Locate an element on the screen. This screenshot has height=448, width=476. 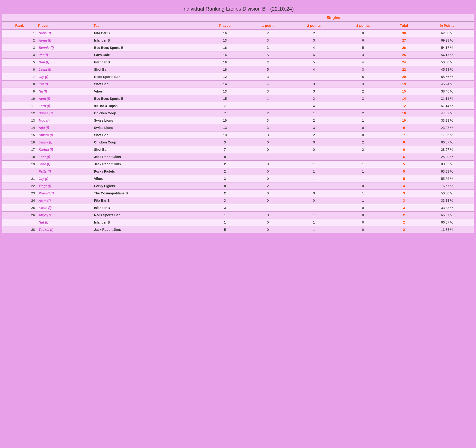
player-cell: Aong (f) is located at coordinates (64, 40).